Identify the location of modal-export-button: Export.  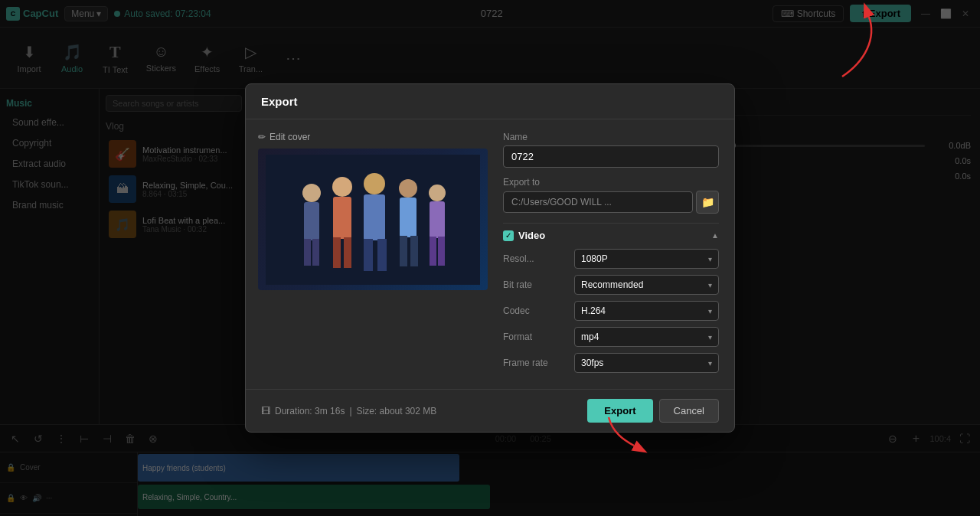
(620, 410).